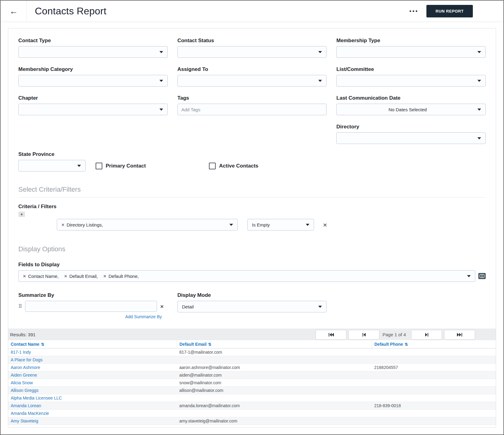 Image resolution: width=504 pixels, height=435 pixels. What do you see at coordinates (162, 306) in the screenshot?
I see `clear-summarize-icon: ×` at bounding box center [162, 306].